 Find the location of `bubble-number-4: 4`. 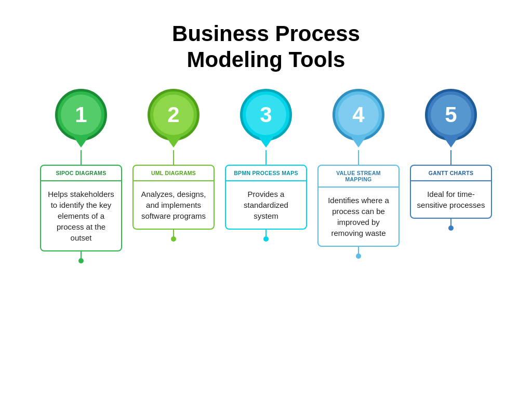

bubble-number-4: 4 is located at coordinates (358, 115).